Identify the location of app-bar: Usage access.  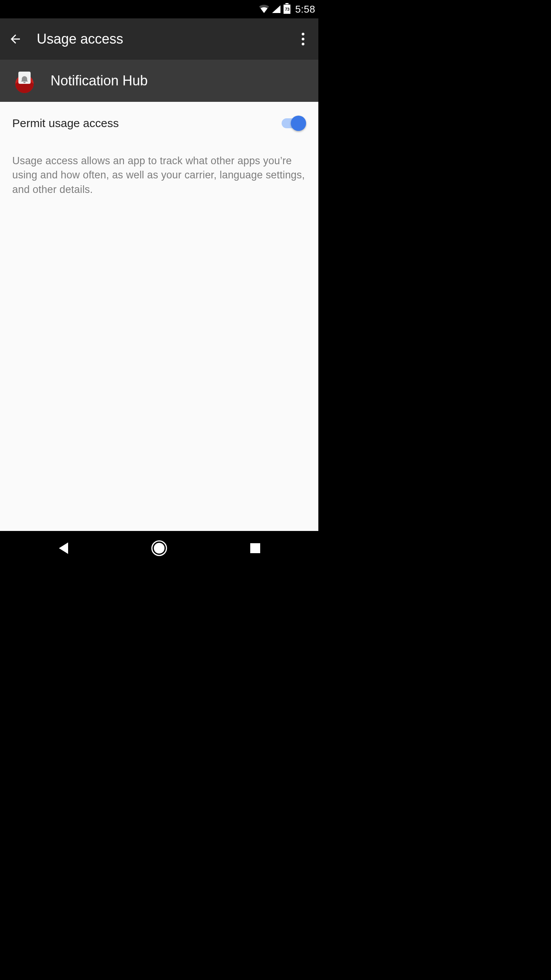
(159, 39).